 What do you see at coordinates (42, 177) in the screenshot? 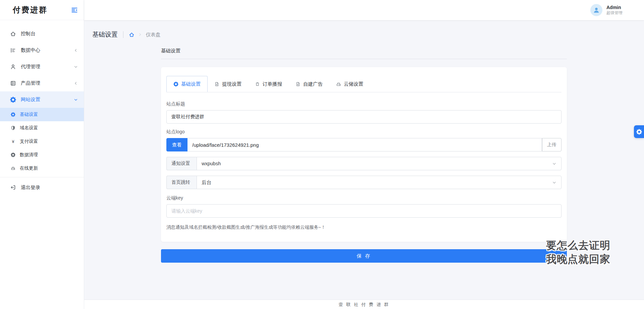
I see `sidebar-divider` at bounding box center [42, 177].